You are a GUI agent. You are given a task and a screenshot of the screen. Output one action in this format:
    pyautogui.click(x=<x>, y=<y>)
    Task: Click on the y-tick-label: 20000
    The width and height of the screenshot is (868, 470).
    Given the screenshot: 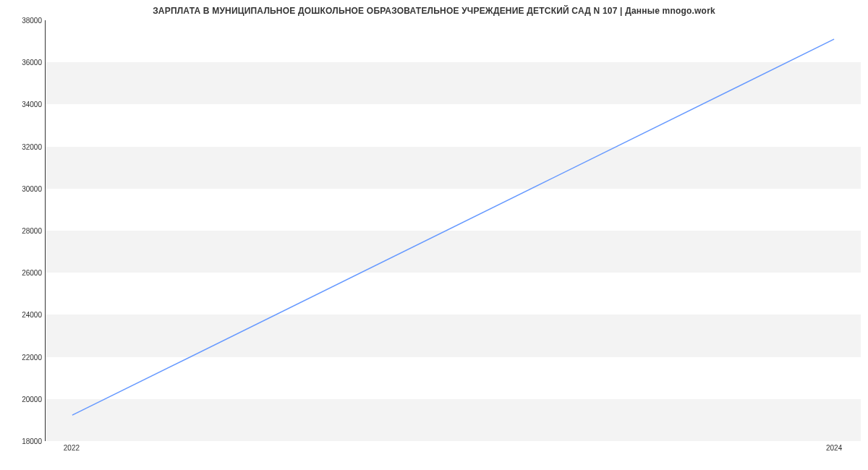 What is the action you would take?
    pyautogui.click(x=24, y=399)
    